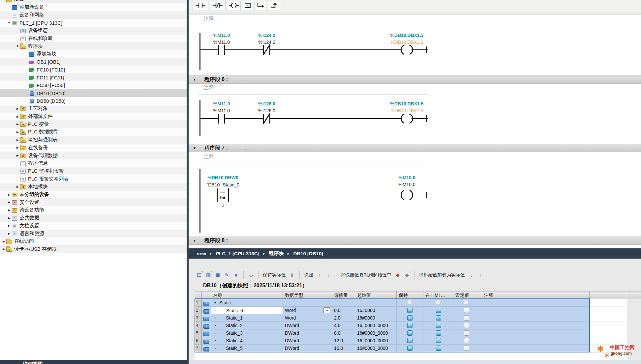  What do you see at coordinates (93, 46) in the screenshot?
I see `tree-item: ▼程序块` at bounding box center [93, 46].